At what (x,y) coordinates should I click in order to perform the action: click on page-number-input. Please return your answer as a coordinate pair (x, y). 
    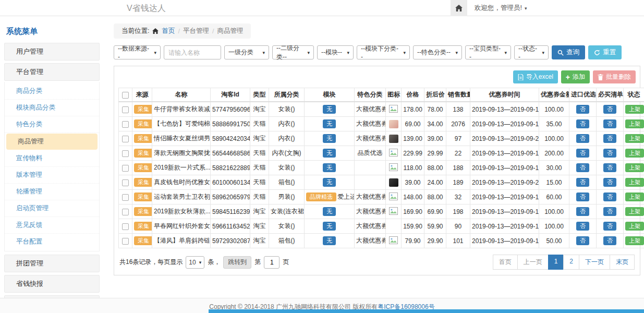
    Looking at the image, I should click on (272, 262).